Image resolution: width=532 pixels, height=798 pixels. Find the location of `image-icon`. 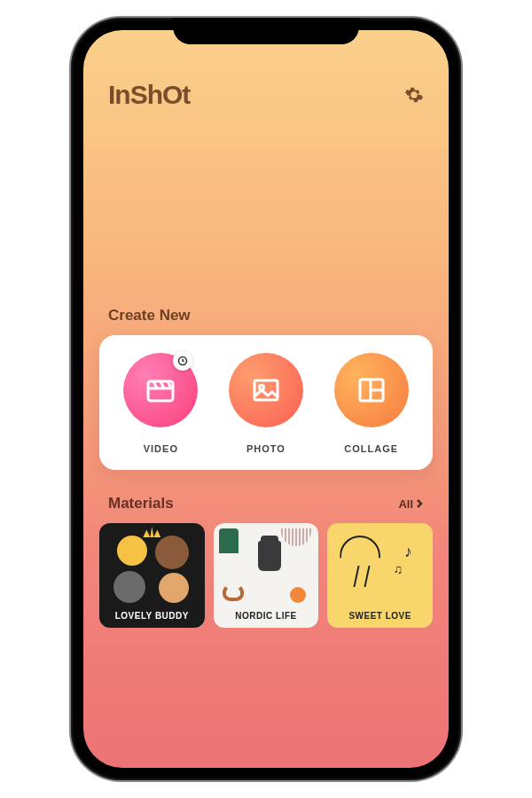

image-icon is located at coordinates (266, 390).